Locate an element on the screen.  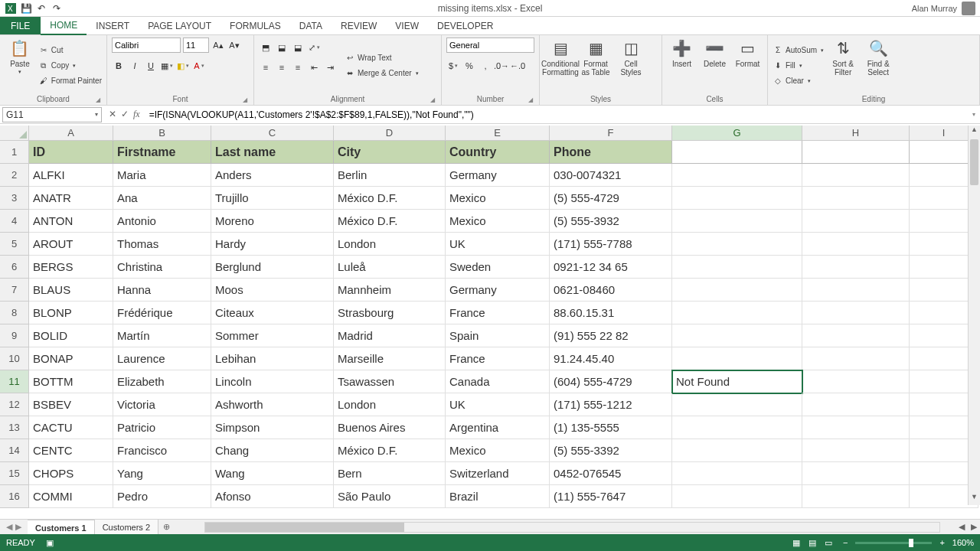
cell: City is located at coordinates (390, 152).